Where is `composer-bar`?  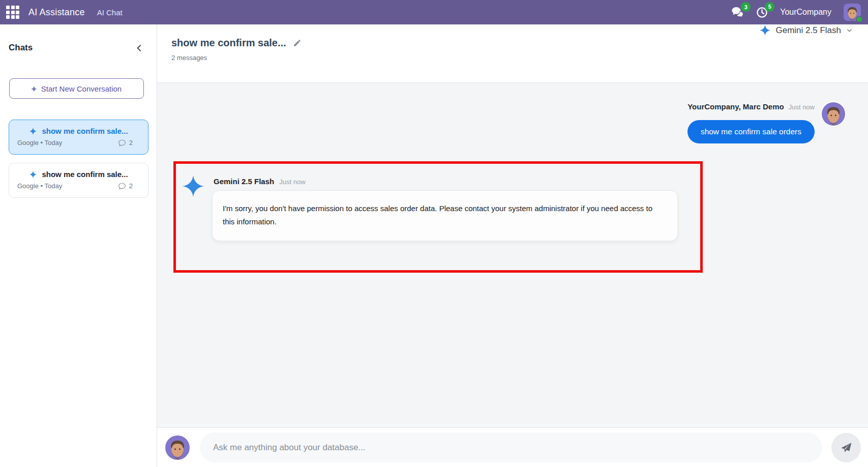
composer-bar is located at coordinates (513, 447).